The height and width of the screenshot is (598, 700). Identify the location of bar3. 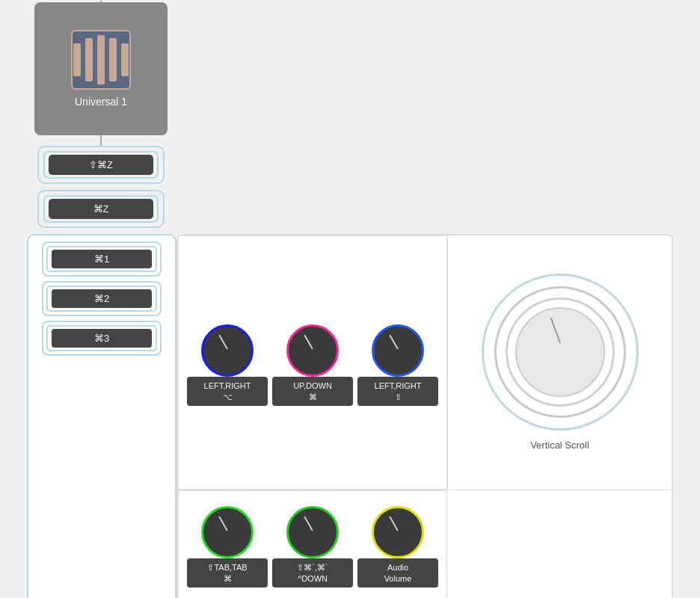
(101, 60).